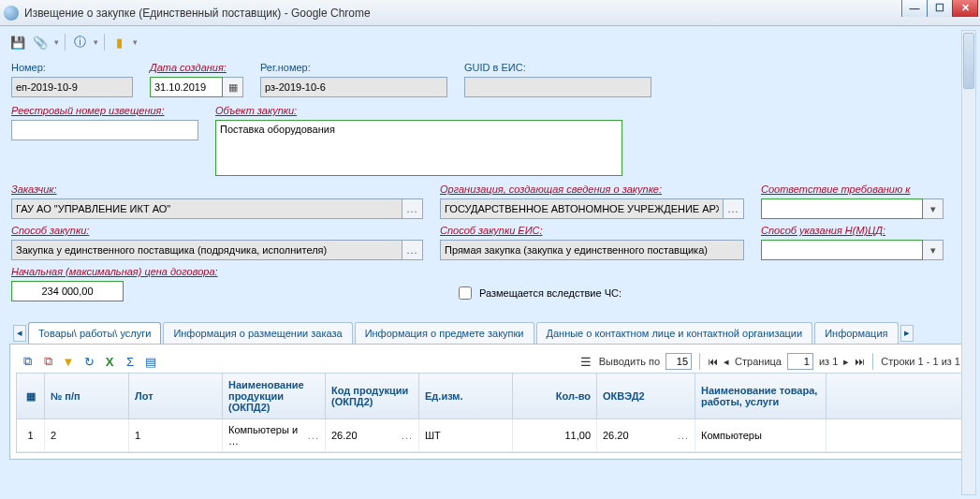 The image size is (980, 499). What do you see at coordinates (558, 67) in the screenshot?
I see `guid-label: GUID в ЕИС:` at bounding box center [558, 67].